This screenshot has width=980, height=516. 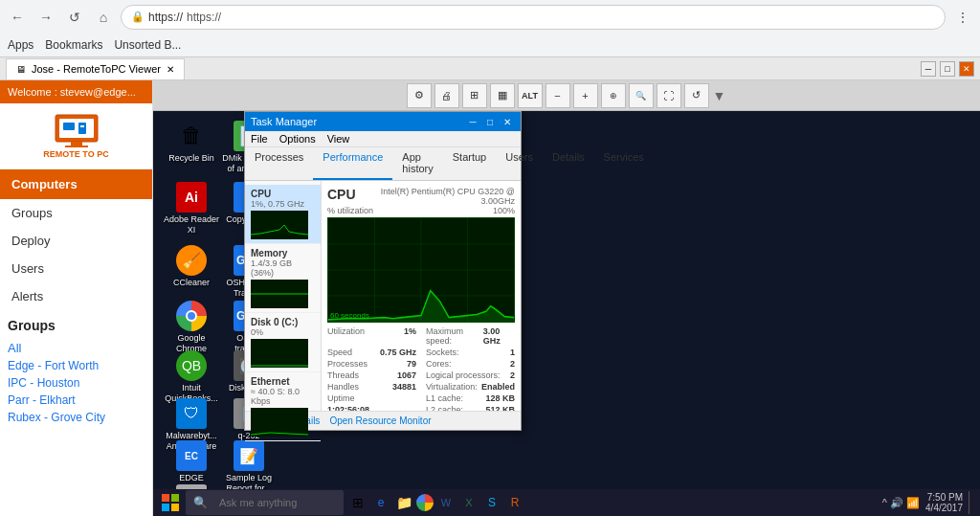 I want to click on tab-processes: Processes, so click(x=279, y=164).